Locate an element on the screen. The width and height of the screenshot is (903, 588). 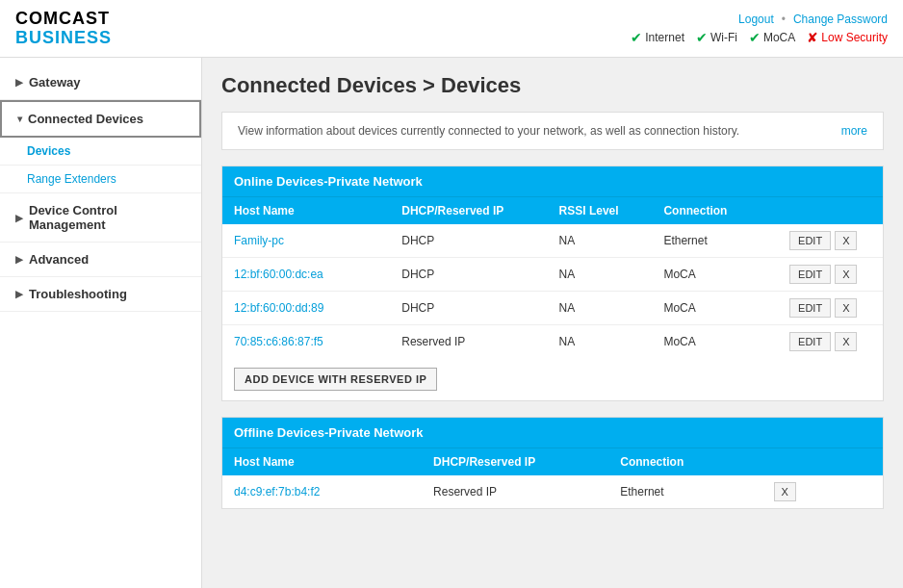
online-rssi-0: NA is located at coordinates (601, 241).